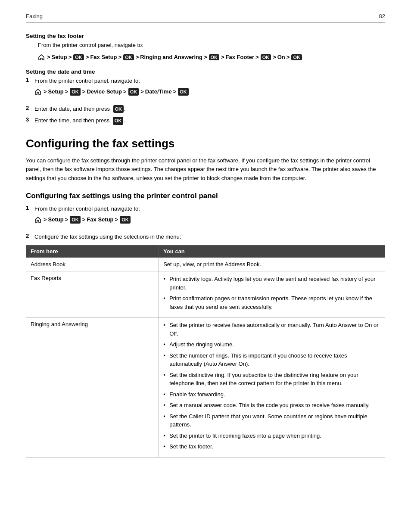 The image size is (411, 532). I want to click on table-cell-youcan-1: Set up, view, or print the Address Book., so click(272, 264).